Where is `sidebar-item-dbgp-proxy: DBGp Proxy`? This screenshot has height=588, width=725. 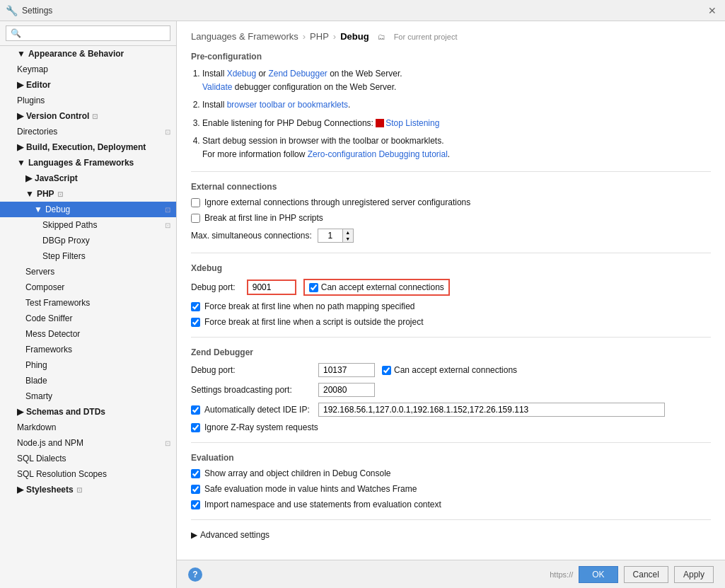 sidebar-item-dbgp-proxy: DBGp Proxy is located at coordinates (88, 241).